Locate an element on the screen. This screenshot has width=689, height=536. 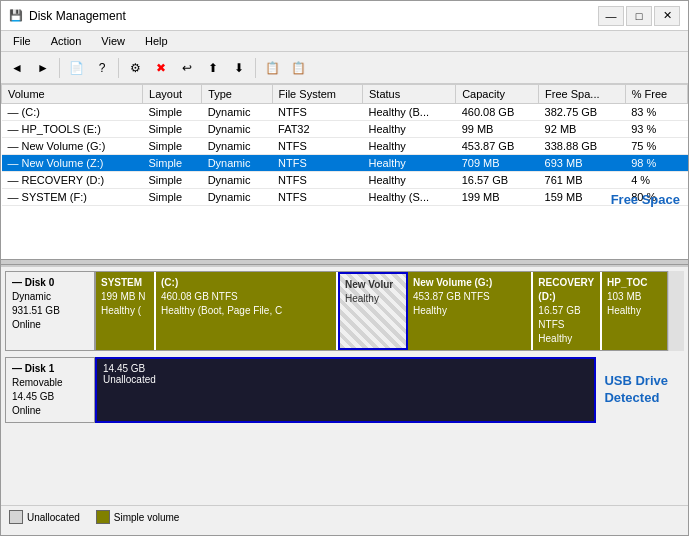
disk0-name: — Disk 0 is located at coordinates (50, 283).